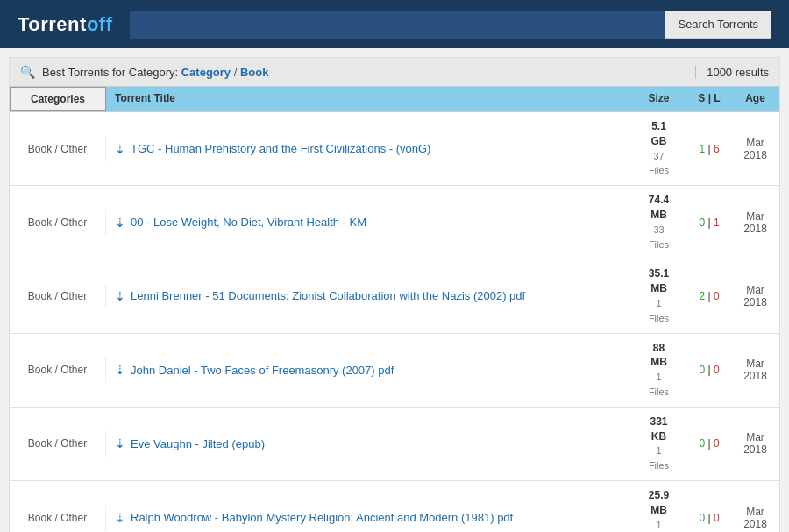 The height and width of the screenshot is (532, 789). Describe the element at coordinates (368, 296) in the screenshot. I see `row-title: ⇣ Lenni Brenner - 51 Documents: Zionist …` at that location.